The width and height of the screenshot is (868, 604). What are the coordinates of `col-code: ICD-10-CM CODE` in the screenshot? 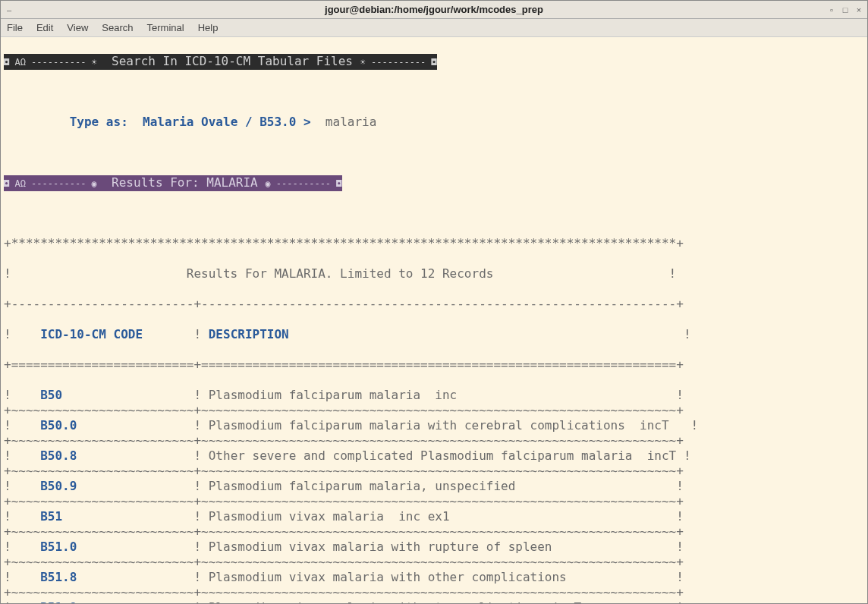 It's located at (114, 334).